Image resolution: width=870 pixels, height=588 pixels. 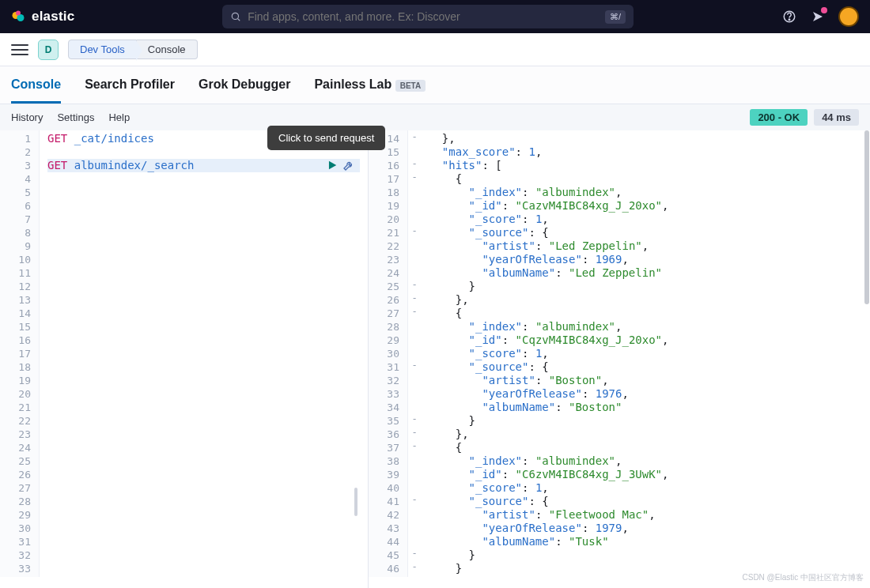 What do you see at coordinates (130, 90) in the screenshot?
I see `tab-search-profiler: Search Profiler` at bounding box center [130, 90].